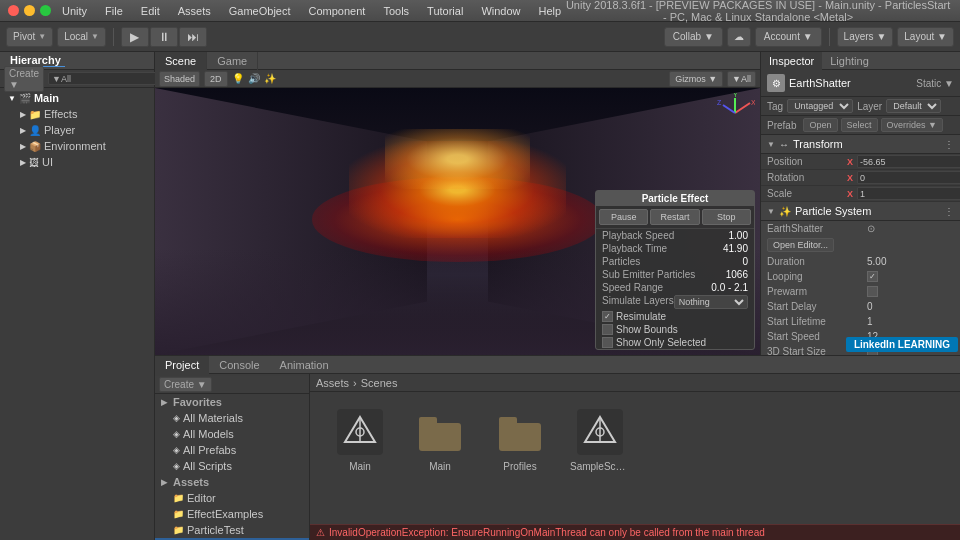 This screenshot has width=960, height=540. I want to click on transform-component-header: ▼ ↔ Transform ⋮, so click(860, 144).